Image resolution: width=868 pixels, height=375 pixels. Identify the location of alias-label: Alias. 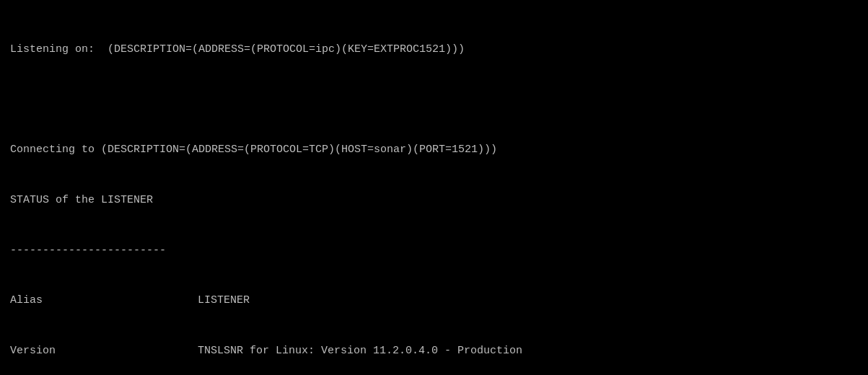
(104, 300).